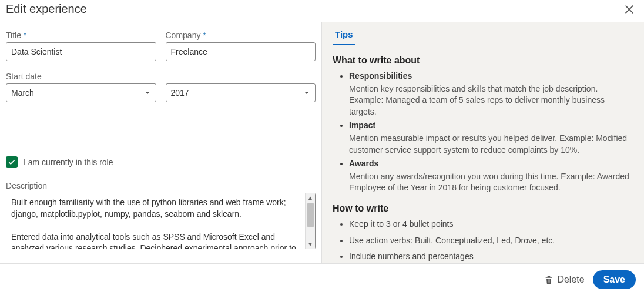  What do you see at coordinates (489, 182) in the screenshot?
I see `tips-item-desc: Mention any awards/recognition you won d…` at bounding box center [489, 182].